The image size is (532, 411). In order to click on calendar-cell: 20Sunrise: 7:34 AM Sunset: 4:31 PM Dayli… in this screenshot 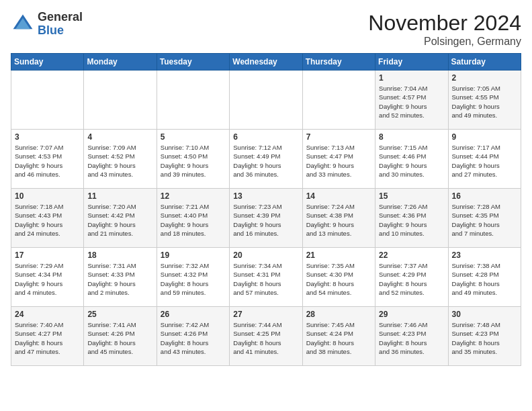, I will do `click(266, 277)`.